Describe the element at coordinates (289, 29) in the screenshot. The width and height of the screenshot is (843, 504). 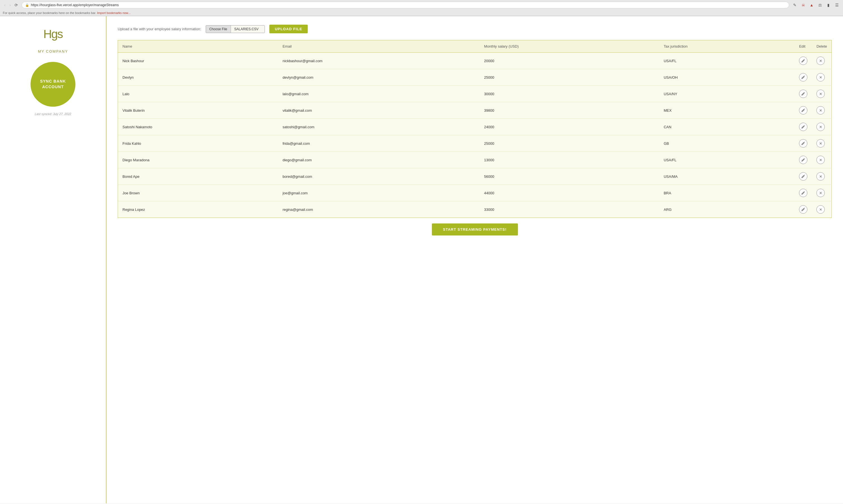
I see `upload-file-button: UPLOAD FILE` at that location.